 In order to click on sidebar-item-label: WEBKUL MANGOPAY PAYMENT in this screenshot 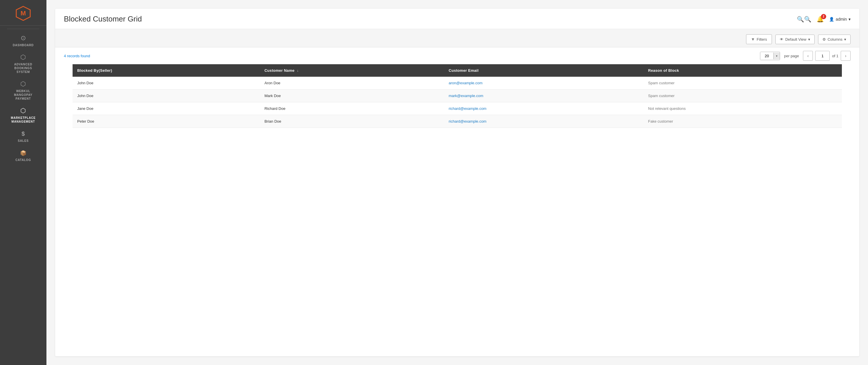, I will do `click(23, 95)`.